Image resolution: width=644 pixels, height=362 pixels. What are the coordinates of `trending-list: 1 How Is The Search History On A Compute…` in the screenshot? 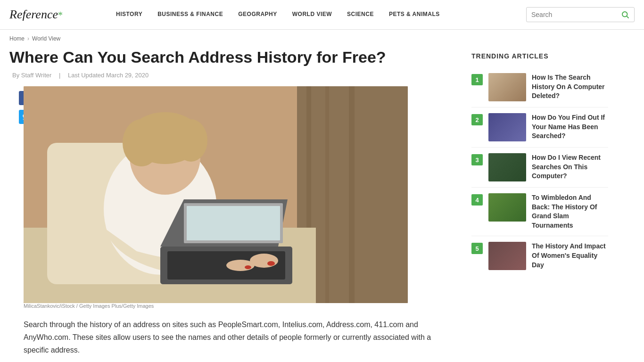 It's located at (540, 172).